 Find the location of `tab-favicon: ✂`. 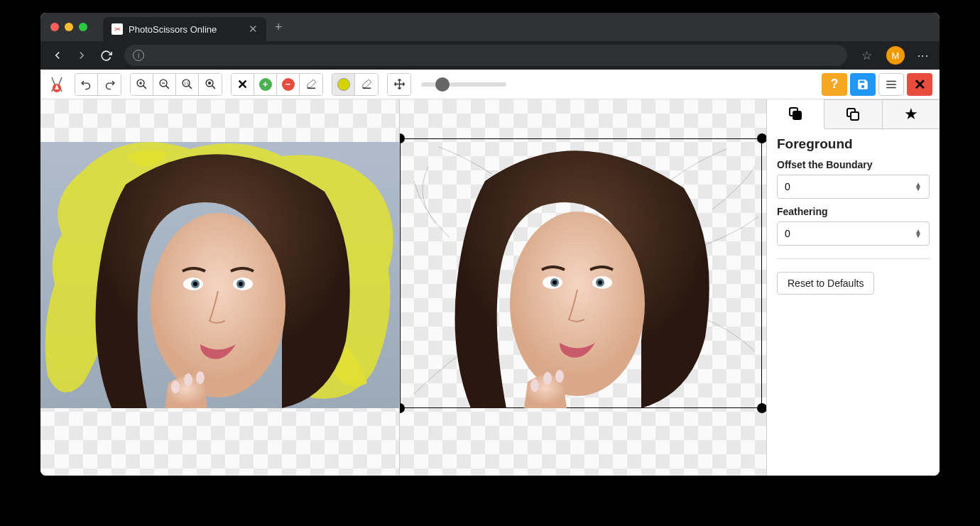

tab-favicon: ✂ is located at coordinates (117, 29).